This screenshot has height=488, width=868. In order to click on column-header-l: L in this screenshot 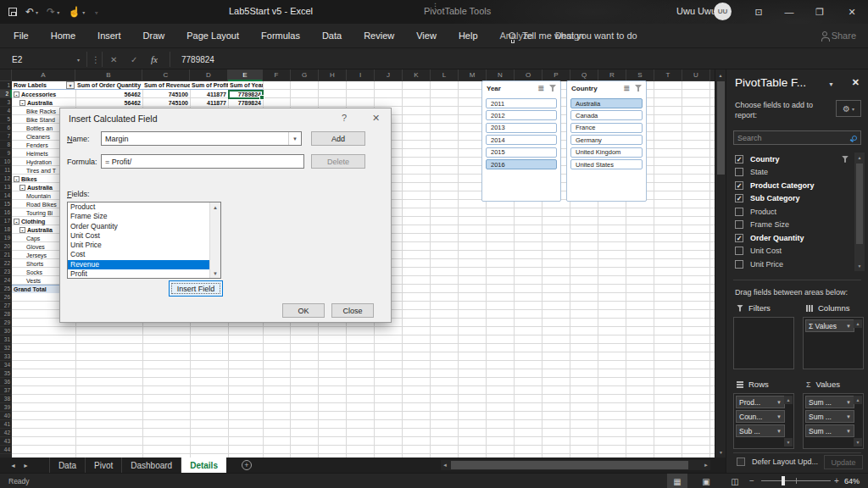, I will do `click(444, 75)`.